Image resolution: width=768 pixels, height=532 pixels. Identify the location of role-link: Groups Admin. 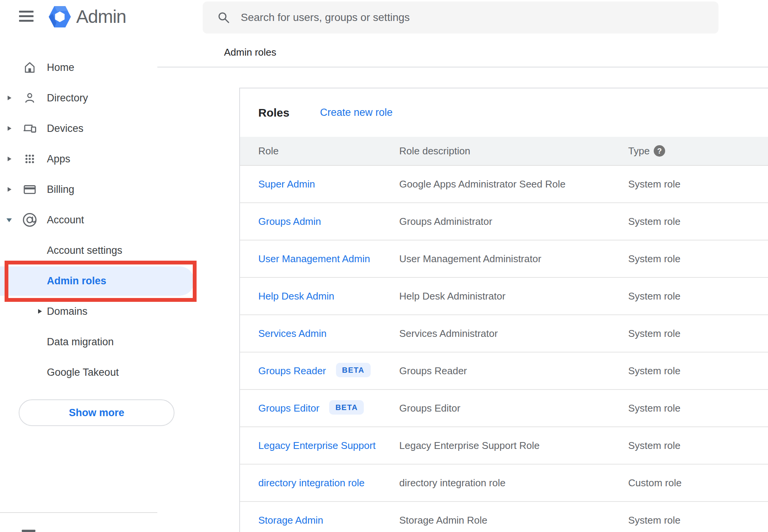
(290, 221).